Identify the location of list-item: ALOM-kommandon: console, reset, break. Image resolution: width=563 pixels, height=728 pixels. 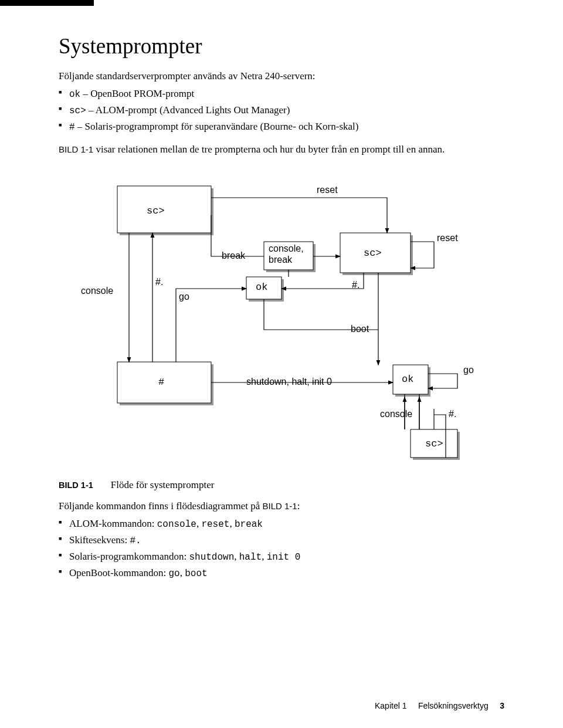
(282, 524).